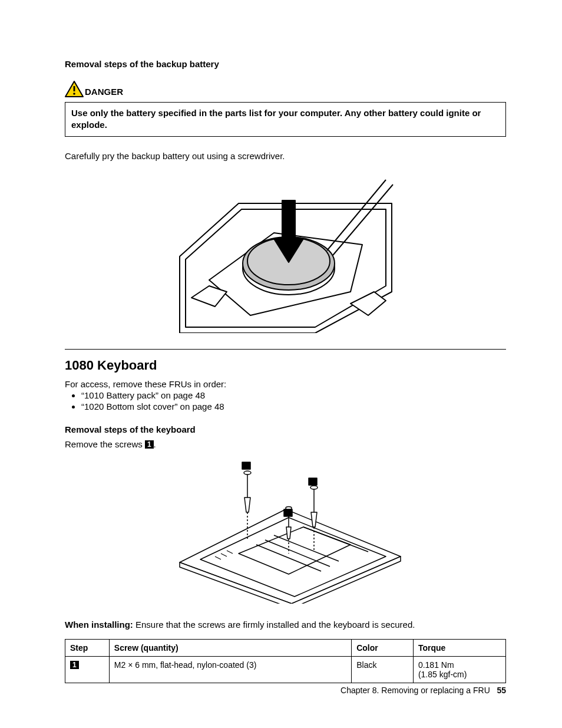 Image resolution: width=562 pixels, height=728 pixels. Describe the element at coordinates (459, 647) in the screenshot. I see `th-torque: Torque` at that location.